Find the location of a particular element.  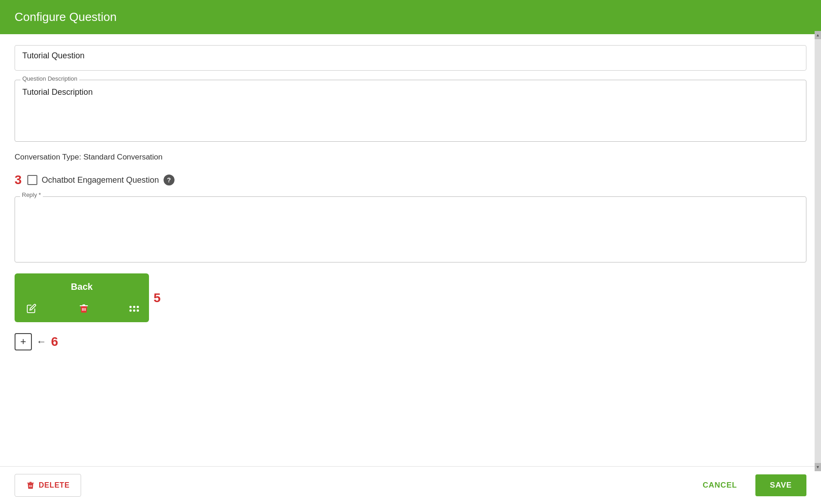

description-field-wrapper: Question Description is located at coordinates (410, 111).